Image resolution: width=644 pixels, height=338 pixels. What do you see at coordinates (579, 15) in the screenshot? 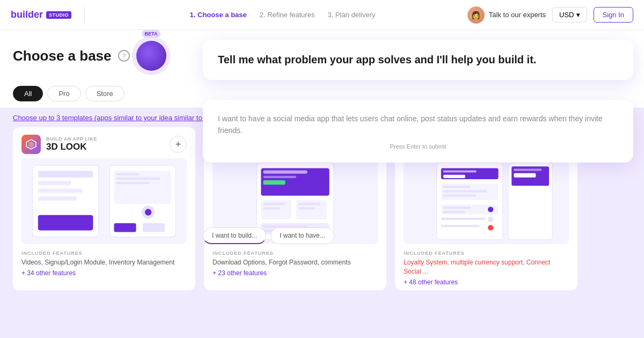
I see `currency-arrow-icon: ▾` at bounding box center [579, 15].